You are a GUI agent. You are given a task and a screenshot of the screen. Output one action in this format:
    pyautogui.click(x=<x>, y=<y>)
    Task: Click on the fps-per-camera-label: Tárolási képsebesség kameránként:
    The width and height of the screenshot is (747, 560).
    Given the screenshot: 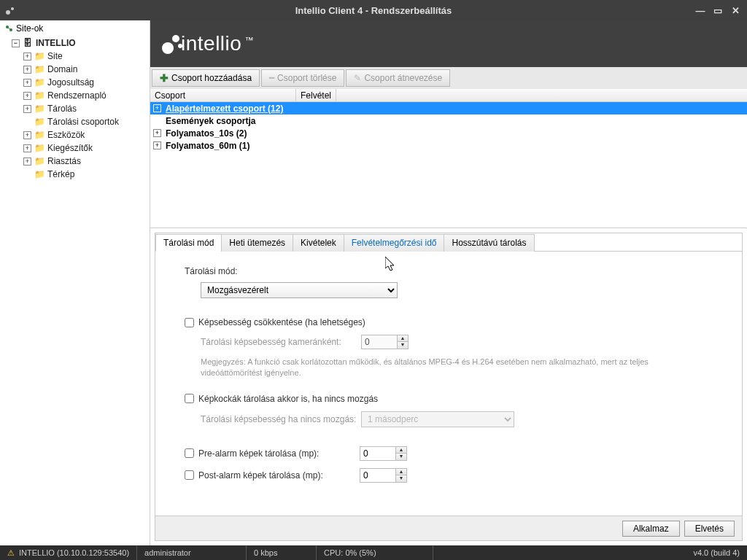 What is the action you would take?
    pyautogui.click(x=281, y=342)
    